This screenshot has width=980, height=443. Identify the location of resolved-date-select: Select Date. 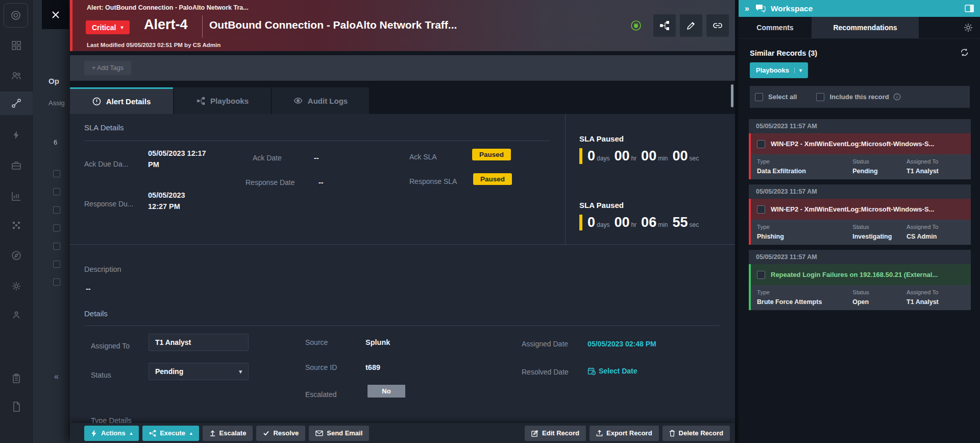
(612, 371).